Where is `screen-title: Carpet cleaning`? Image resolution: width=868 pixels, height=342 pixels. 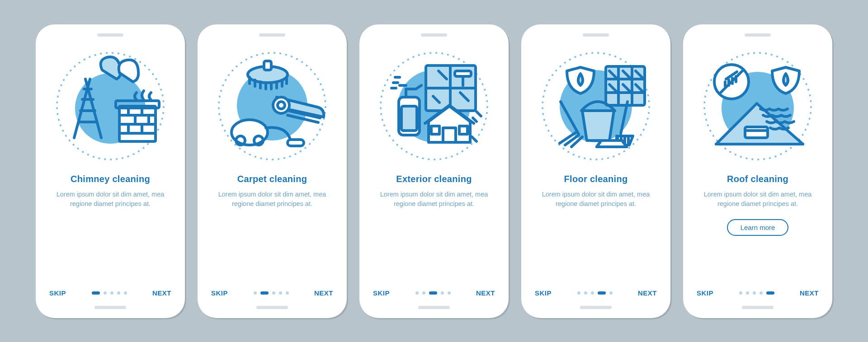
screen-title: Carpet cleaning is located at coordinates (272, 179).